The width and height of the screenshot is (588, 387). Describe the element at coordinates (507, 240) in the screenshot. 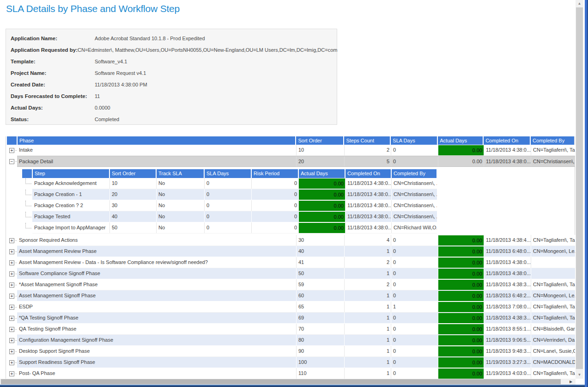

I see `completed-on-cell: 11/18/2013 4:38:4...` at that location.